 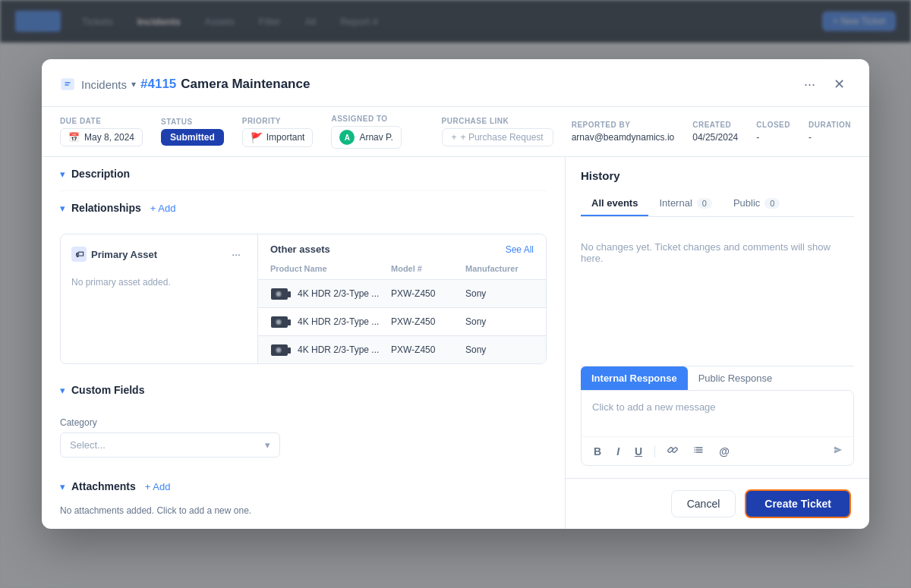 I want to click on incidents-icon, so click(x=68, y=84).